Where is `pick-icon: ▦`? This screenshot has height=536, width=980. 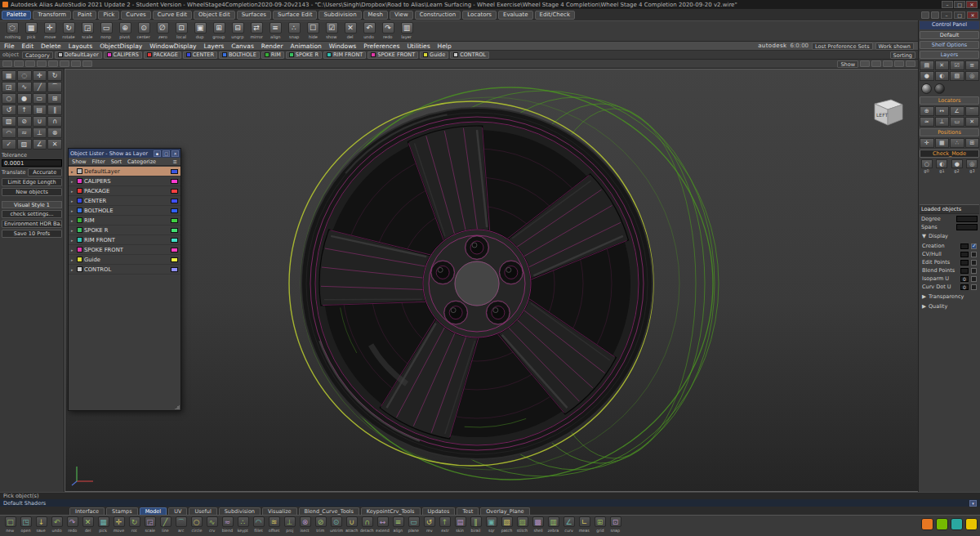
pick-icon: ▦ is located at coordinates (9, 75).